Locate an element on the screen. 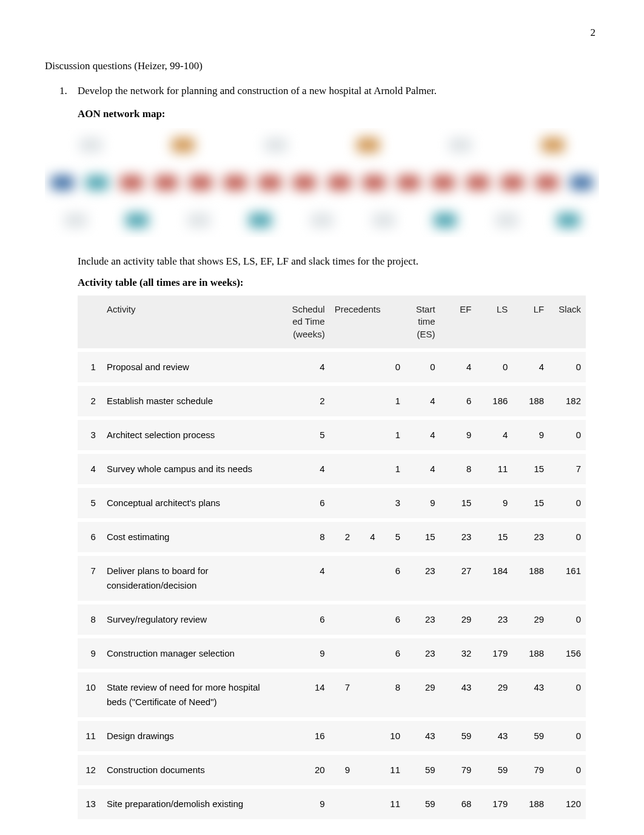  cell-prec-2: 6 is located at coordinates (393, 576).